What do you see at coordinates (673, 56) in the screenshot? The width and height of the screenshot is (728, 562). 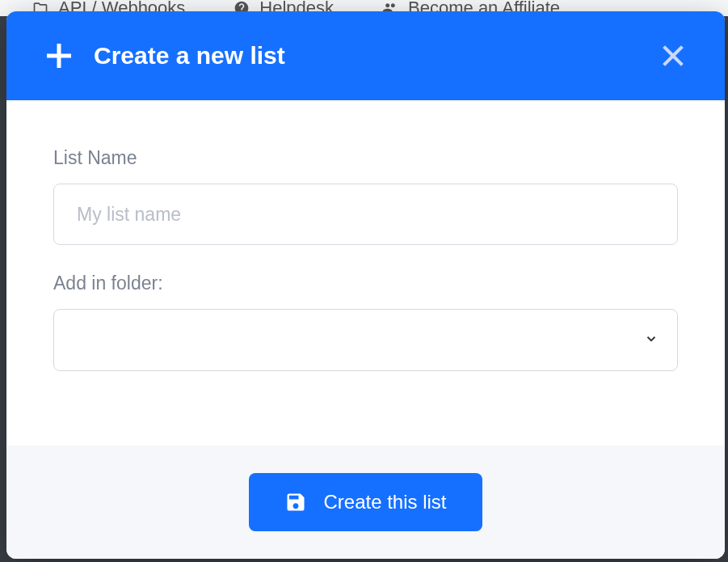 I see `close-icon` at bounding box center [673, 56].